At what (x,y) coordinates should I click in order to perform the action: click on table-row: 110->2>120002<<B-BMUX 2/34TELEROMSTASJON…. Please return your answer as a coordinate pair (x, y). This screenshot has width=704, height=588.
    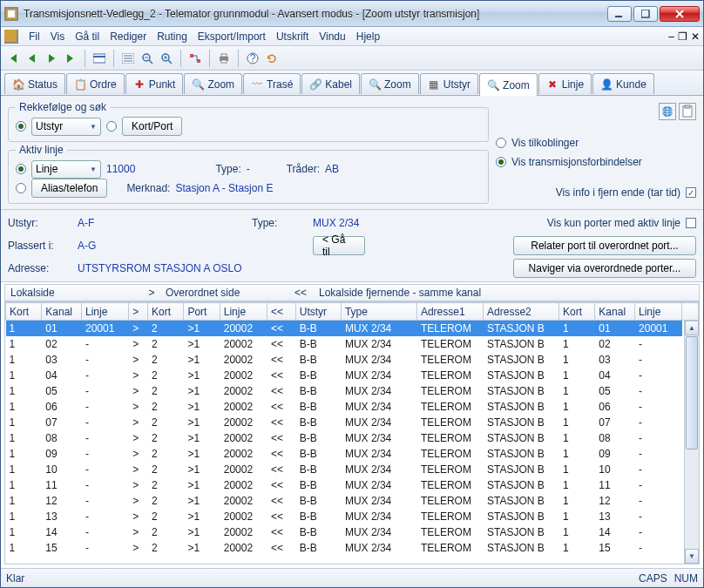
    Looking at the image, I should click on (352, 470).